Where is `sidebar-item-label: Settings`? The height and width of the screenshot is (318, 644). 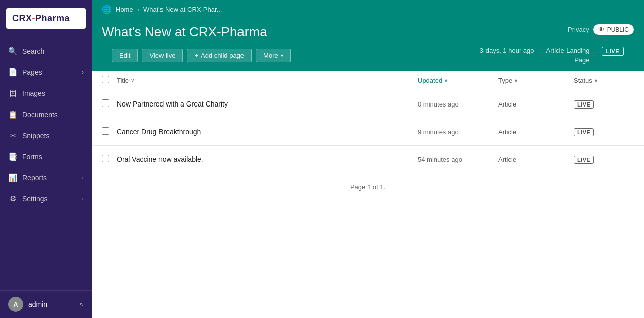
sidebar-item-label: Settings is located at coordinates (49, 199).